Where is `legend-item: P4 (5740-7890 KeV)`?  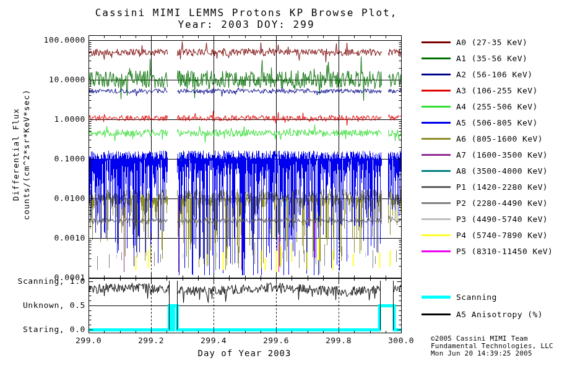
legend-item: P4 (5740-7890 KeV) is located at coordinates (485, 235).